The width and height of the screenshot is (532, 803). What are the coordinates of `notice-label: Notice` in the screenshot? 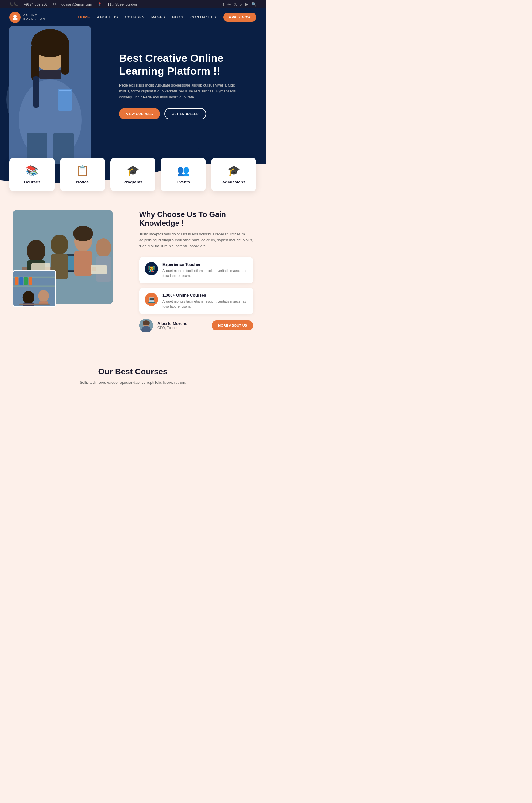 It's located at (83, 182).